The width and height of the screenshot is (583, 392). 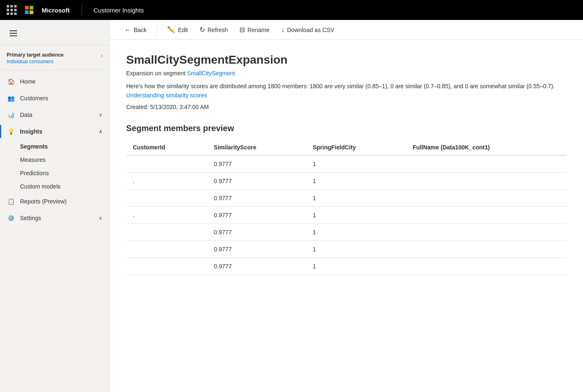 What do you see at coordinates (177, 30) in the screenshot?
I see `edit-button: ✏️ Edit` at bounding box center [177, 30].